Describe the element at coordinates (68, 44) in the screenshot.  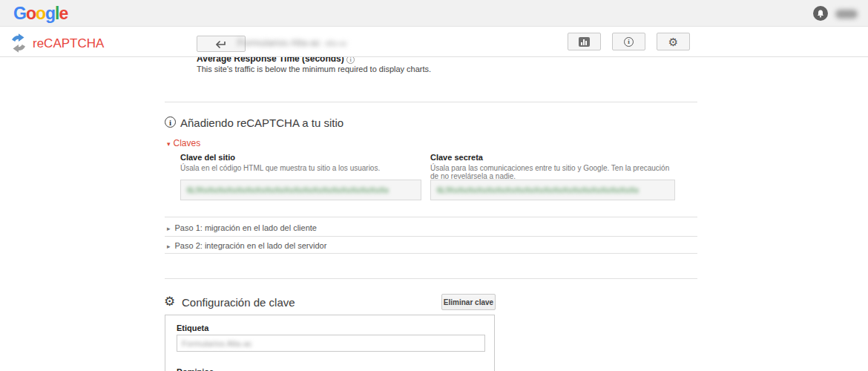
I see `recaptcha-wordmark: reCAPTCHA` at that location.